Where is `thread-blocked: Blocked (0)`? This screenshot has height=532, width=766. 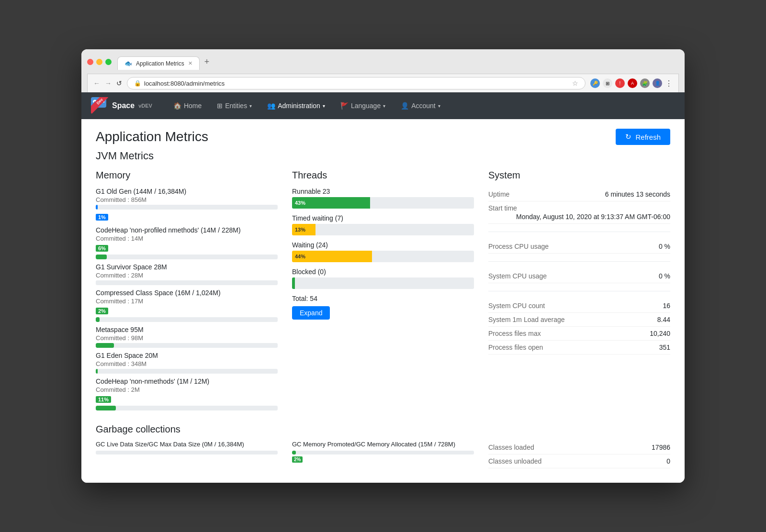 thread-blocked: Blocked (0) is located at coordinates (383, 278).